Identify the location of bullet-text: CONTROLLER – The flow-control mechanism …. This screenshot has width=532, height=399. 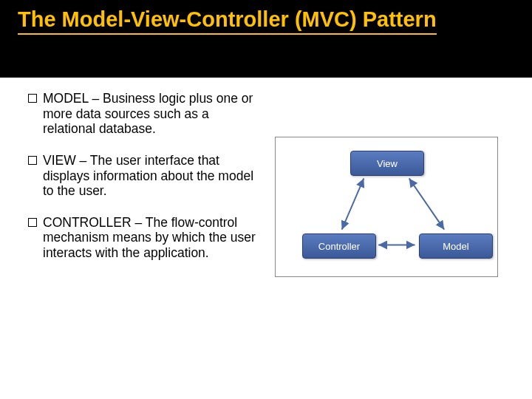
(154, 238).